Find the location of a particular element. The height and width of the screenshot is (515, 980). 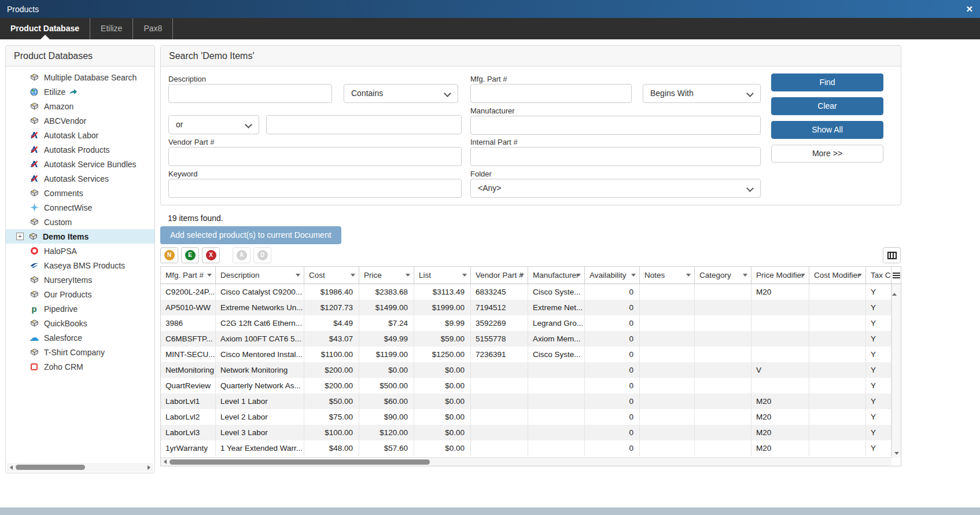

sidebar-item-autotask-labor: Autotask Labor is located at coordinates (80, 135).